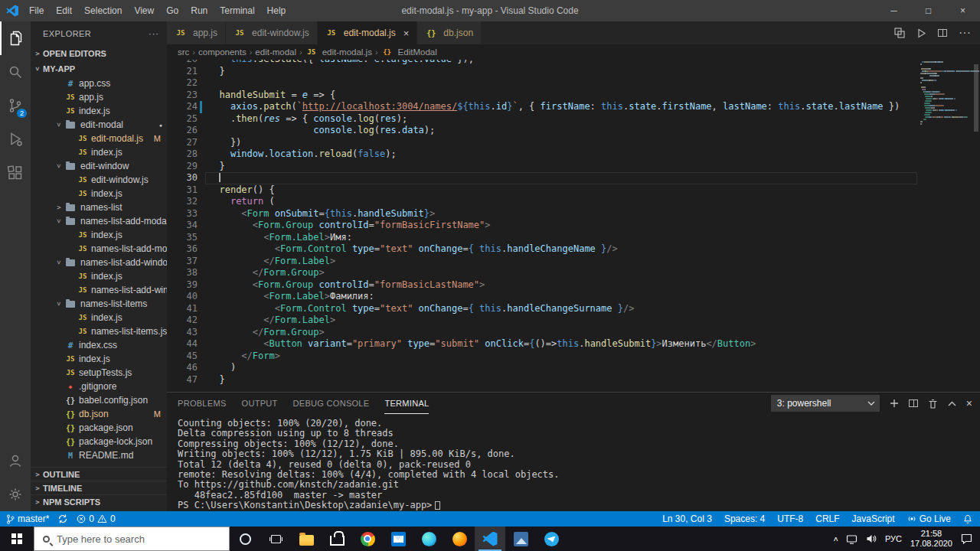 This screenshot has height=551, width=980. What do you see at coordinates (99, 474) in the screenshot?
I see `section-outline: >OUTLINE` at bounding box center [99, 474].